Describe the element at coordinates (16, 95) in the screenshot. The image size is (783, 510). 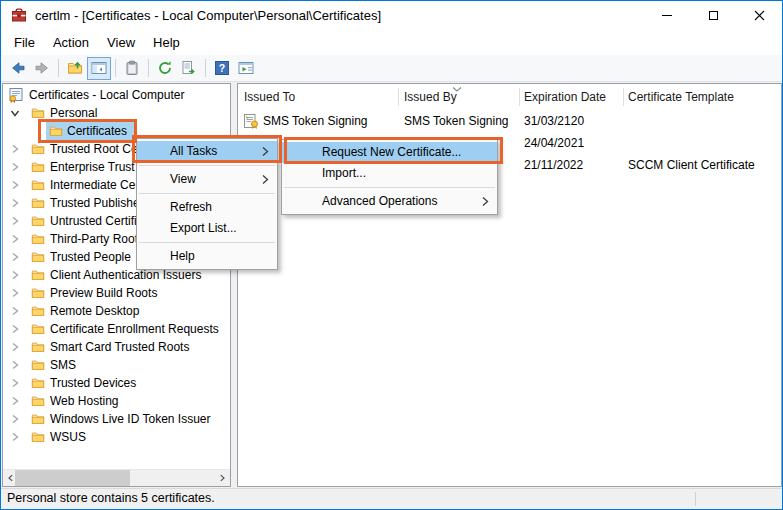
I see `certificate-store-root-icon` at that location.